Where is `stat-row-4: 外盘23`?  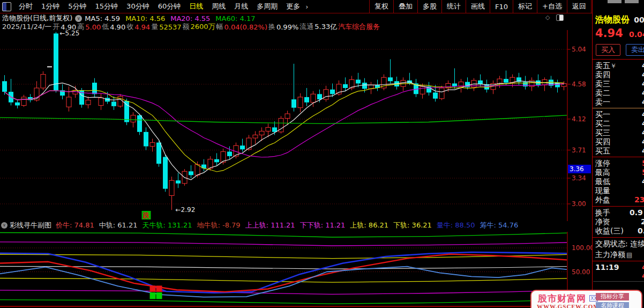 stat-row-4: 外盘23 is located at coordinates (619, 200).